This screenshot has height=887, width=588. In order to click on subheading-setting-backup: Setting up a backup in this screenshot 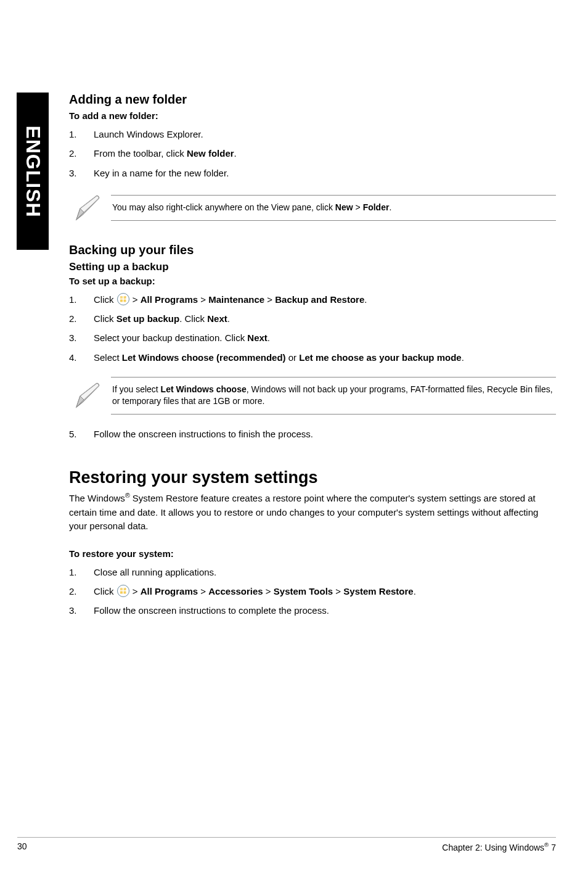, I will do `click(312, 267)`.